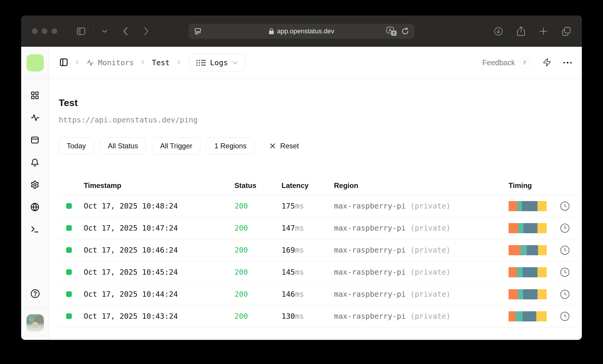 The image size is (603, 364). I want to click on dashboard-icon, so click(35, 96).